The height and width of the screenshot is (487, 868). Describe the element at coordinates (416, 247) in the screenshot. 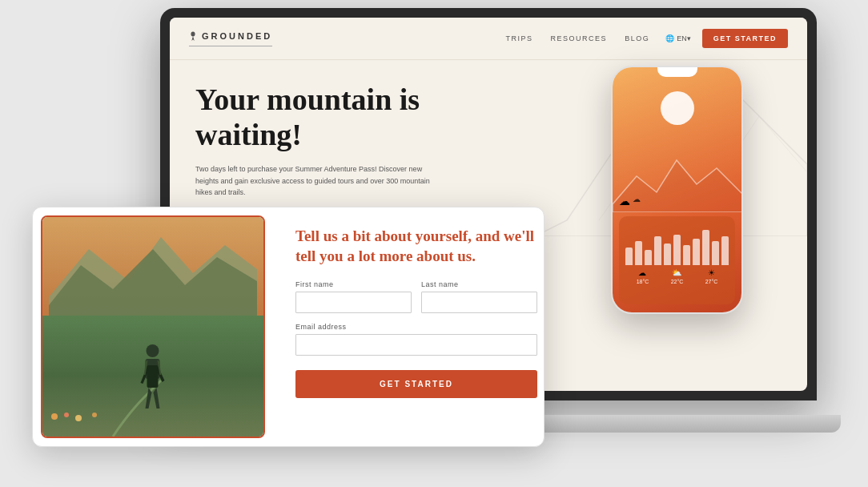

I see `popup-title: Tell us a bit about yourself, and we'll …` at that location.